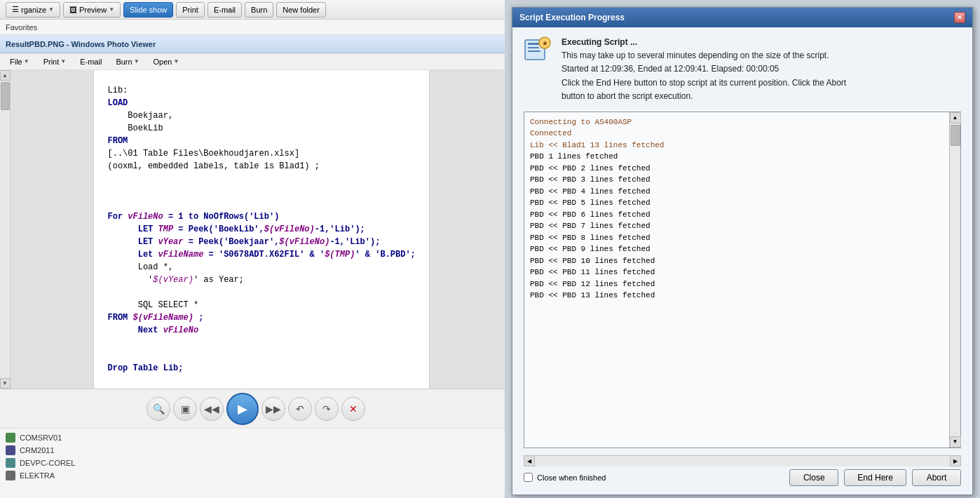 The width and height of the screenshot is (980, 498). What do you see at coordinates (737, 133) in the screenshot?
I see `log-line: Connected` at bounding box center [737, 133].